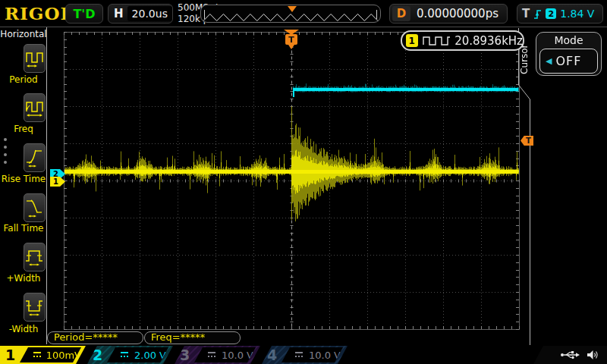 The image size is (607, 364). I want to click on trigger-level-value: 1.84 V, so click(577, 14).